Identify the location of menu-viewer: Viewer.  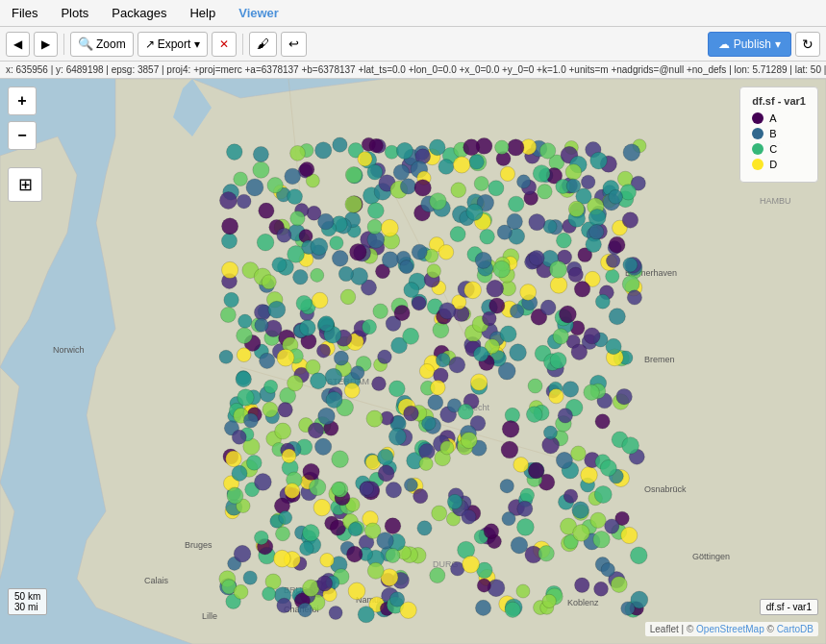
(259, 13).